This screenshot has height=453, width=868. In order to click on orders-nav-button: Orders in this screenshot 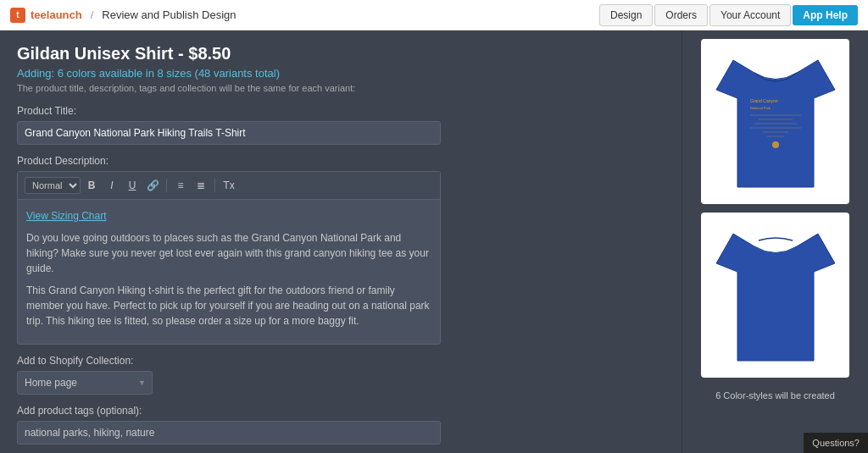, I will do `click(682, 15)`.